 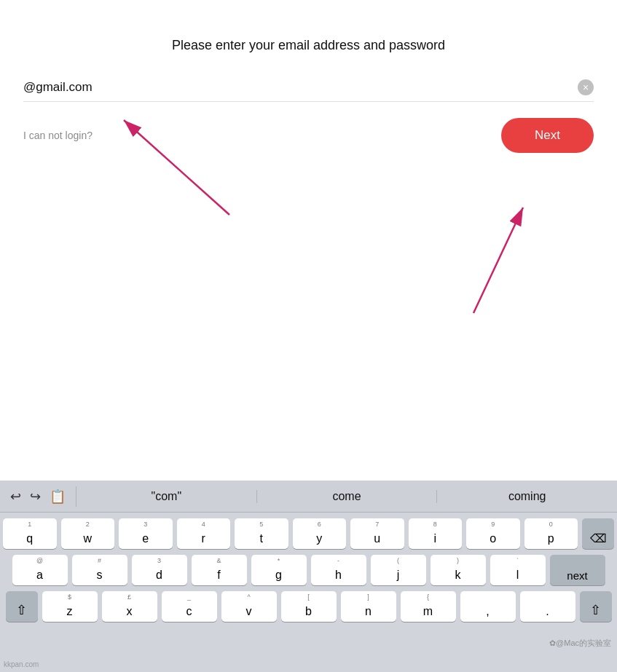 What do you see at coordinates (596, 606) in the screenshot?
I see `key-shift-right: ⇧` at bounding box center [596, 606].